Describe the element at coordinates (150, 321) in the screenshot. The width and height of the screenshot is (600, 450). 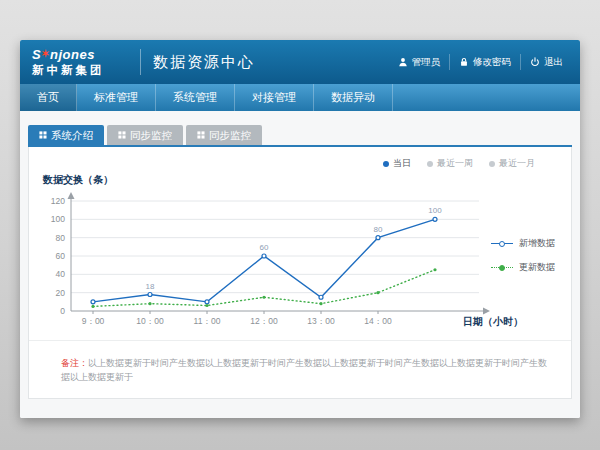
I see `svg-text: 10：00` at that location.